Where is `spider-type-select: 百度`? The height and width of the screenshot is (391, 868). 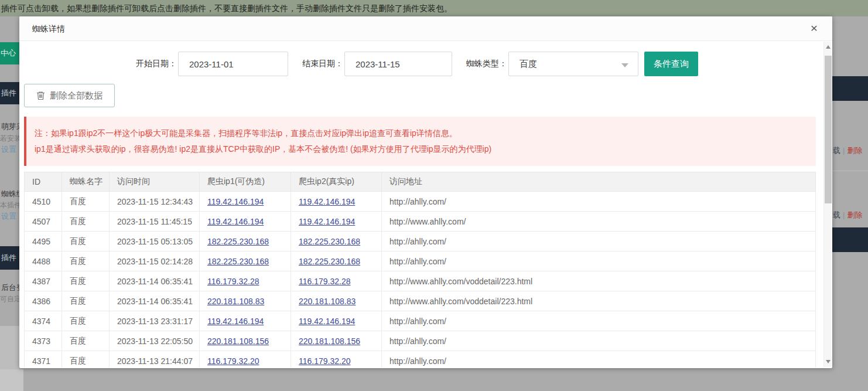 spider-type-select: 百度 is located at coordinates (573, 64).